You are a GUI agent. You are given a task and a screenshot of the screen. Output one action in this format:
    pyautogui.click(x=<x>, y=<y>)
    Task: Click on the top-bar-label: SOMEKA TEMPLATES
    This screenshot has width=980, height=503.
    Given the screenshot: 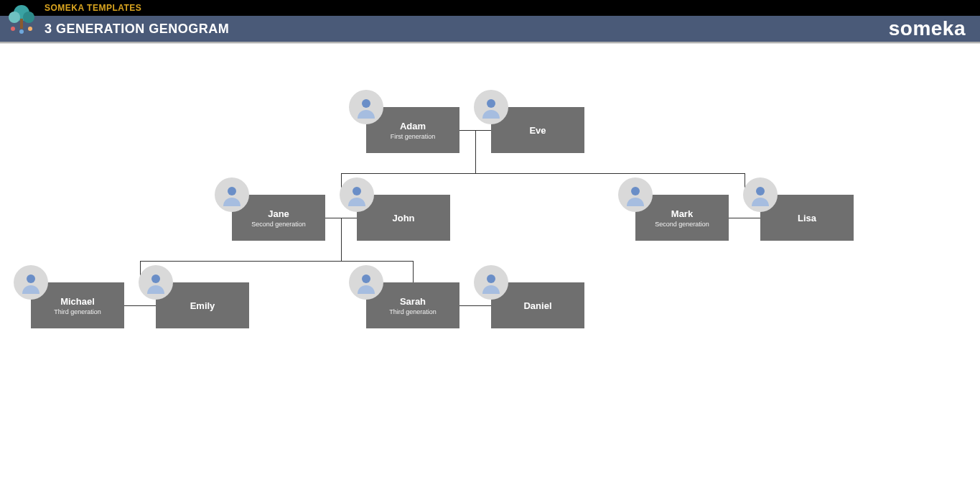 What is the action you would take?
    pyautogui.click(x=93, y=8)
    